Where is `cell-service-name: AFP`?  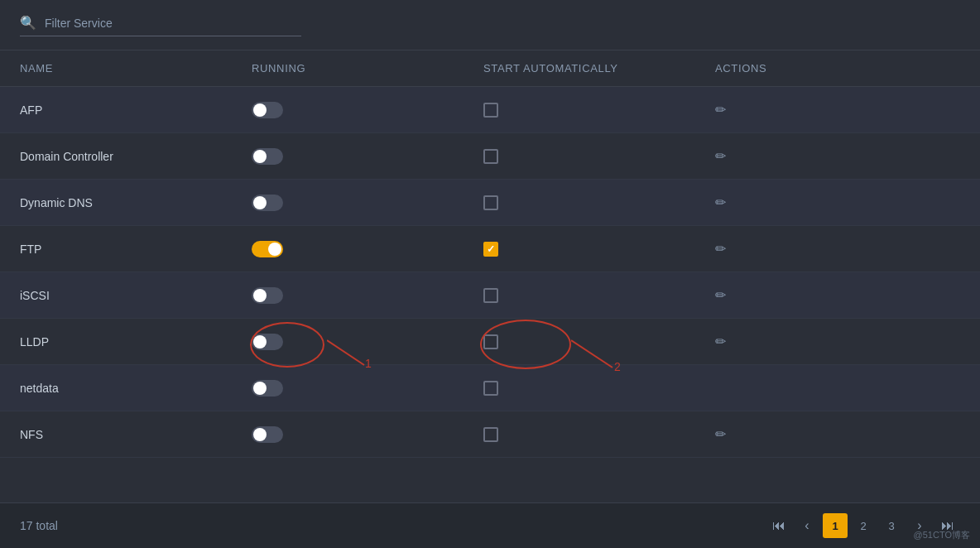
cell-service-name: AFP is located at coordinates (136, 110).